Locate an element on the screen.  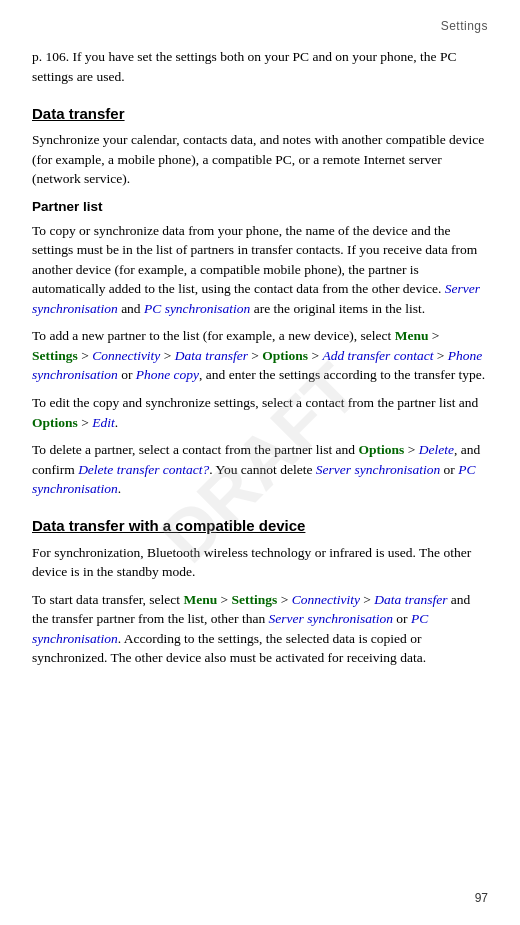
partner-list-para4: To delete a partner, select a contact fr… is located at coordinates (260, 470).